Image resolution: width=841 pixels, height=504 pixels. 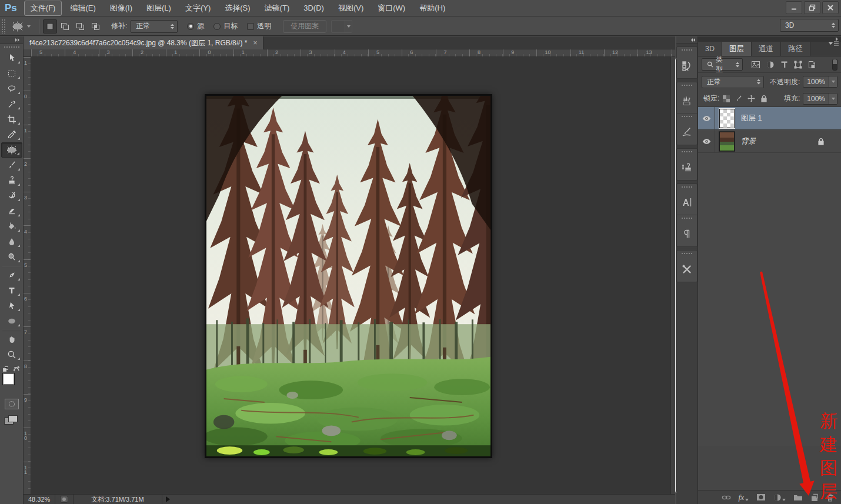 I want to click on tool-preset-picker, so click(x=21, y=26).